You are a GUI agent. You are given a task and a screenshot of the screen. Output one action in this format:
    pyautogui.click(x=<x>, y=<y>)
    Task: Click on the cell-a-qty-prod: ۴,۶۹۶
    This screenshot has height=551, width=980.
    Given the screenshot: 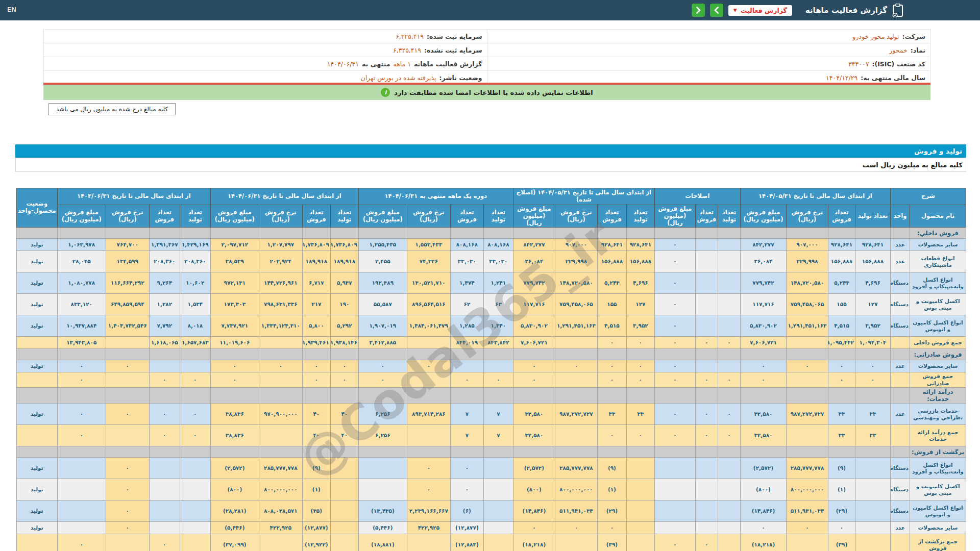 What is the action you would take?
    pyautogui.click(x=873, y=283)
    